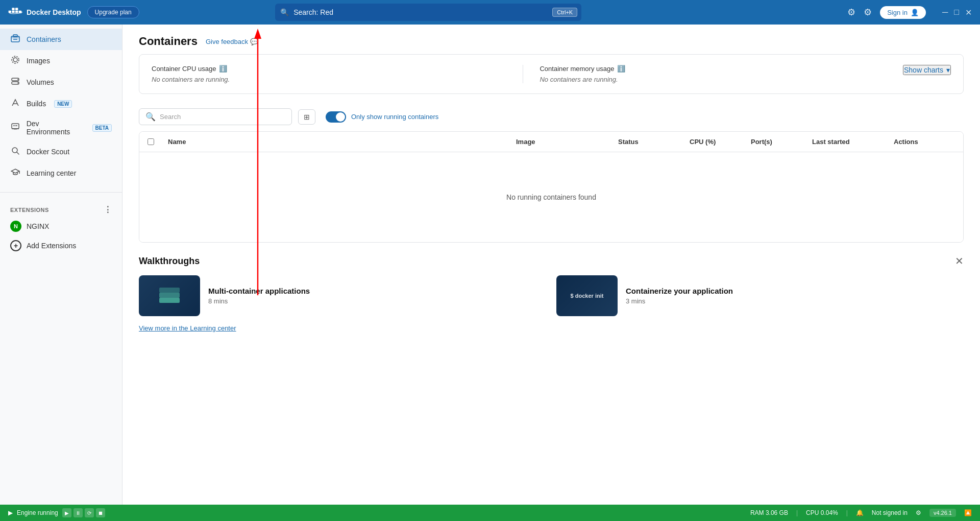  I want to click on walkthrough-duration-containerize: 3 mins, so click(679, 301).